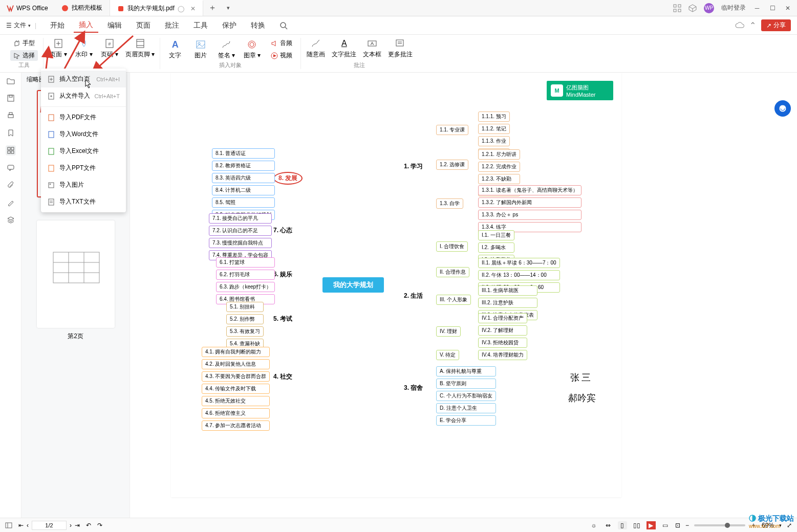  What do you see at coordinates (678, 525) in the screenshot?
I see `zoom-fit-icon: ⊡` at bounding box center [678, 525].